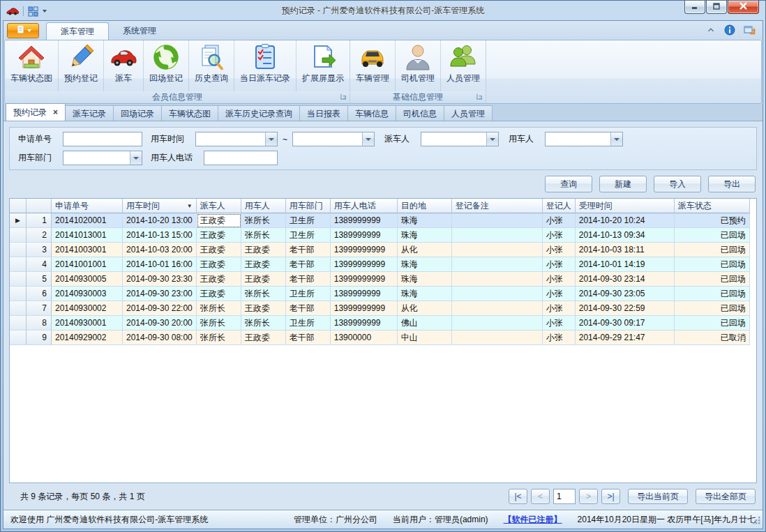 This screenshot has height=532, width=766. What do you see at coordinates (695, 7) in the screenshot?
I see `minimize-button` at bounding box center [695, 7].